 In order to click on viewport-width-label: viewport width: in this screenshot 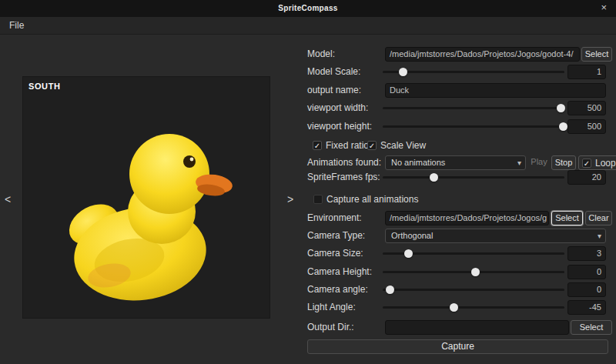, I will do `click(337, 108)`.